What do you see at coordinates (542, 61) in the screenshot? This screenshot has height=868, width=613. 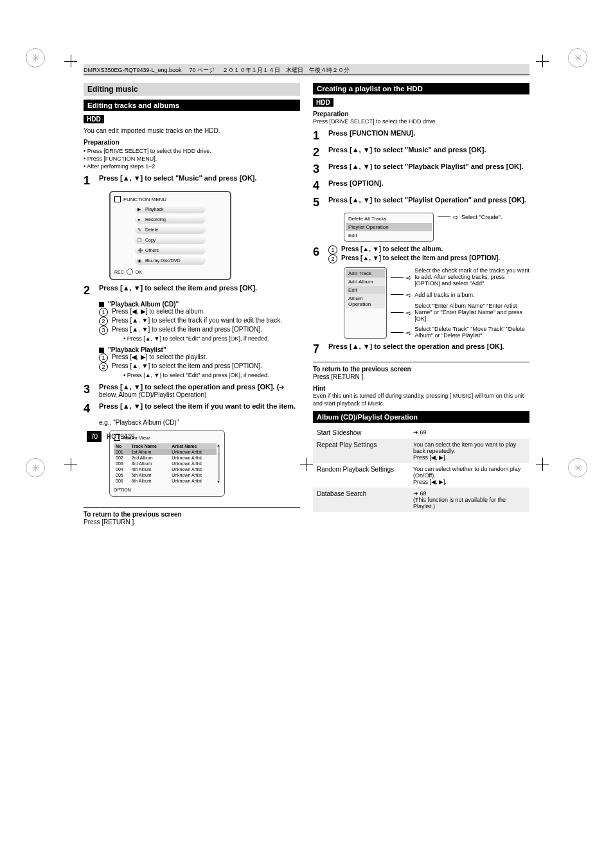 I see `print-reg-tr` at bounding box center [542, 61].